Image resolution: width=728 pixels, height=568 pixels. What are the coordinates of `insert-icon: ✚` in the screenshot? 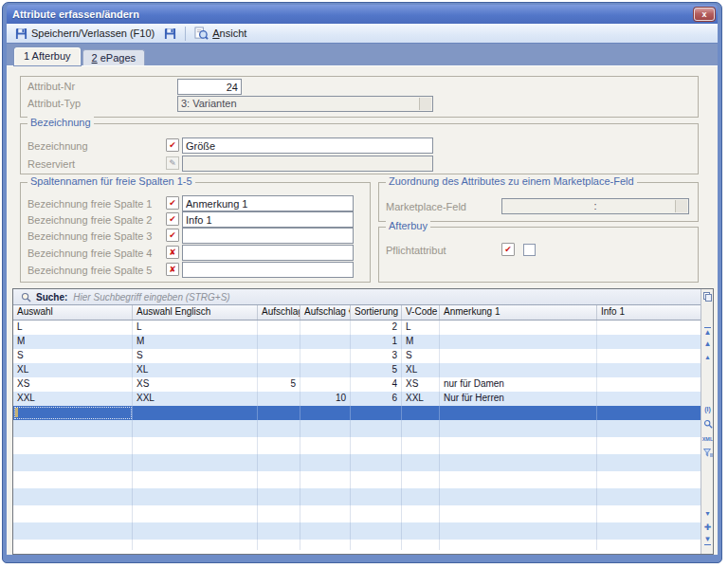 It's located at (707, 527).